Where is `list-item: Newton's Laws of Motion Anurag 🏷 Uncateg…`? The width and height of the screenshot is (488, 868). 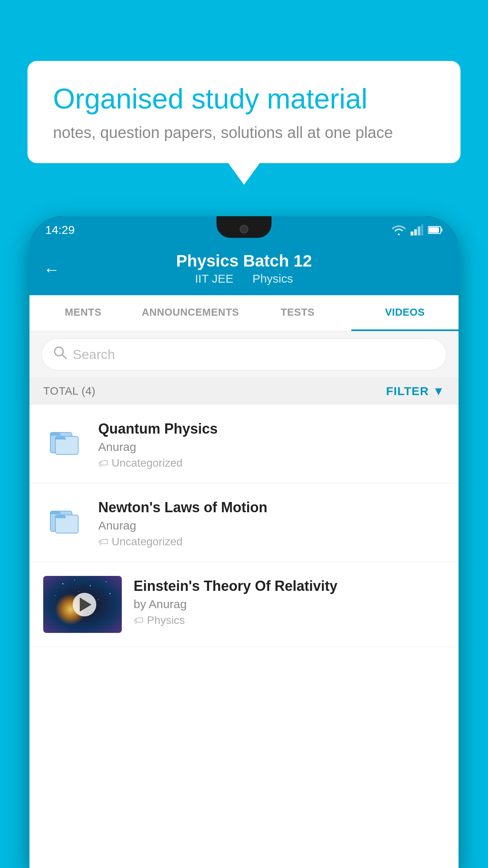
list-item: Newton's Laws of Motion Anurag 🏷 Uncateg… is located at coordinates (244, 523).